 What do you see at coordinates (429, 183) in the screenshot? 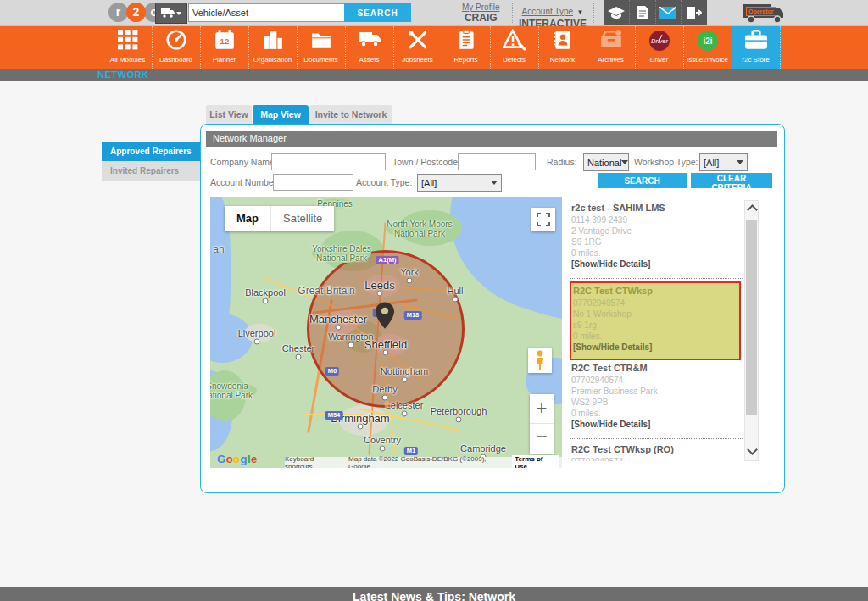
I see `account-type-value: [All]` at bounding box center [429, 183].